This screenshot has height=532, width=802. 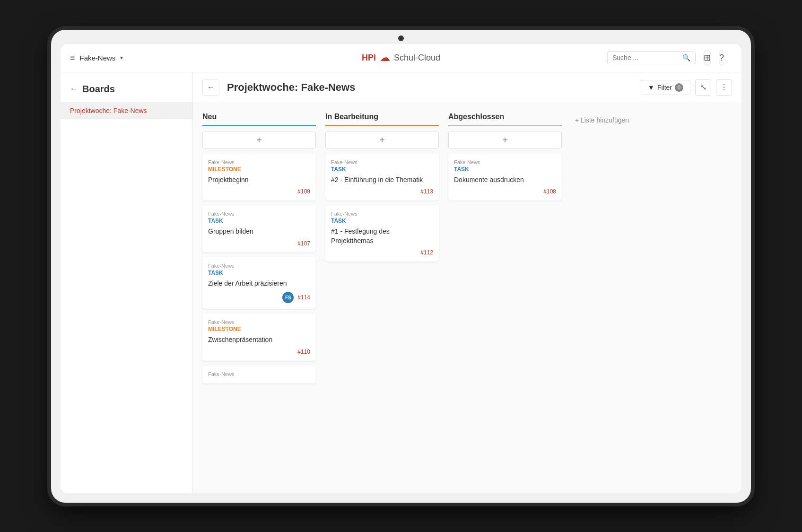 I want to click on column-header-in-bearbeitung: In Bearbeitung, so click(x=382, y=119).